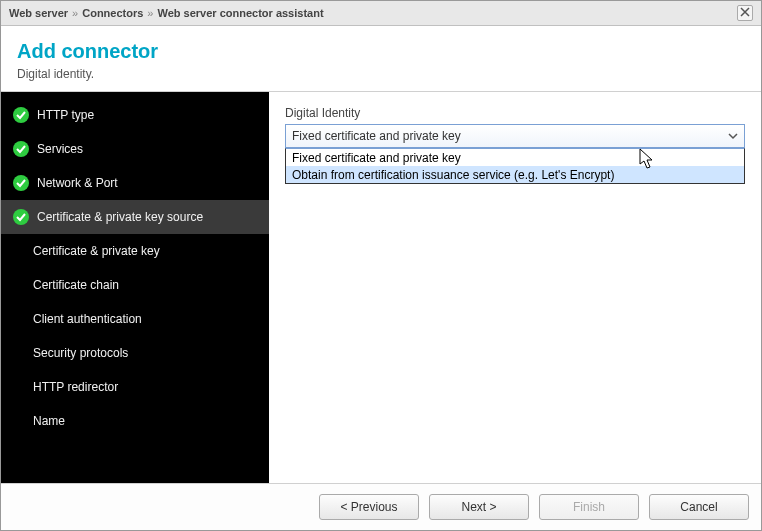  I want to click on page-title: Add connector, so click(381, 52).